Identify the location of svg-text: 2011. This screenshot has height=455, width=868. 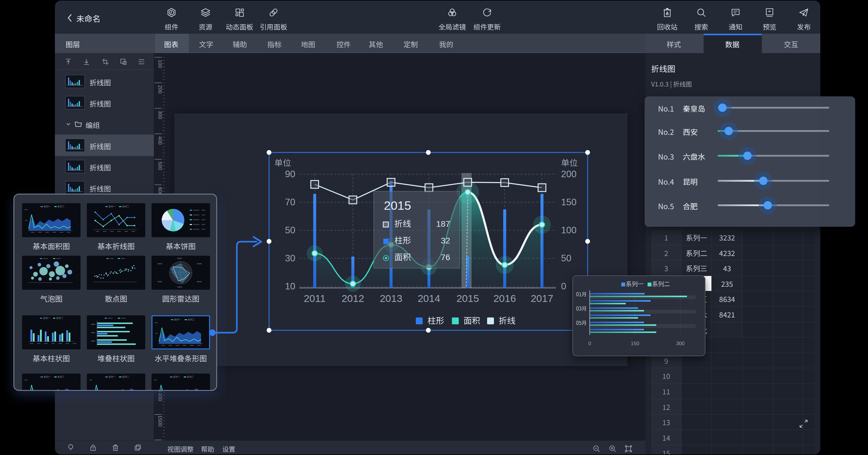
(315, 298).